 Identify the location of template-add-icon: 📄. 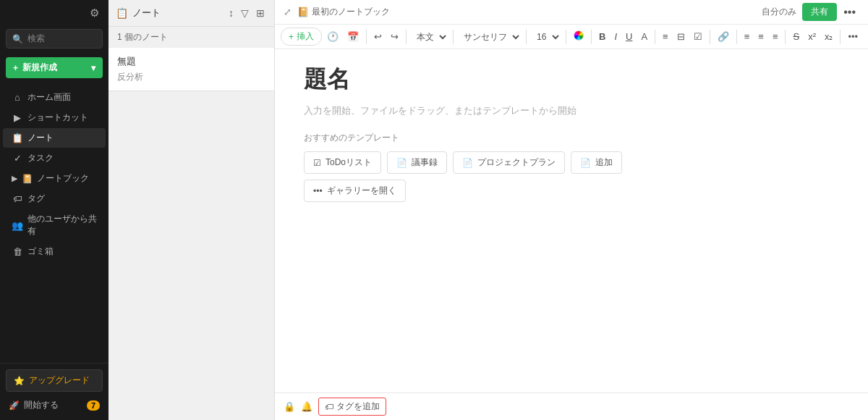
(586, 163).